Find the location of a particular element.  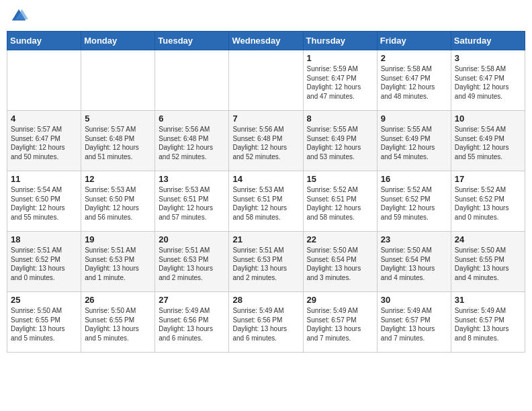

day-number: 4 is located at coordinates (44, 118).